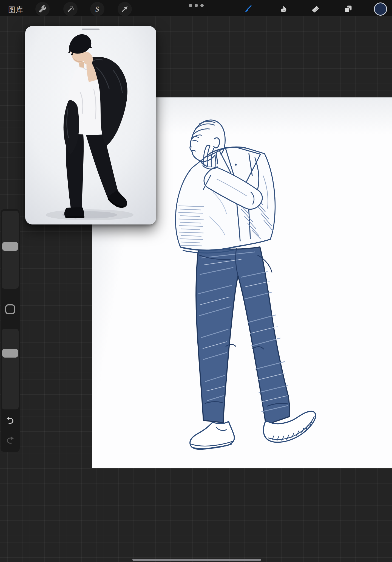 This screenshot has width=392, height=562. I want to click on smudge-finger-icon, so click(284, 9).